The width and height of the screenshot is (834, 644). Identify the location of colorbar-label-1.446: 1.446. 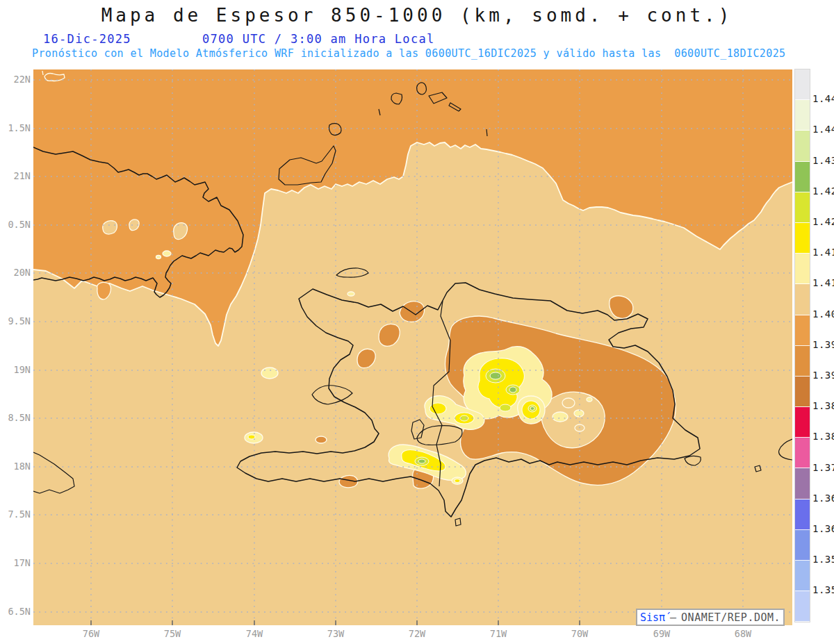
(823, 99).